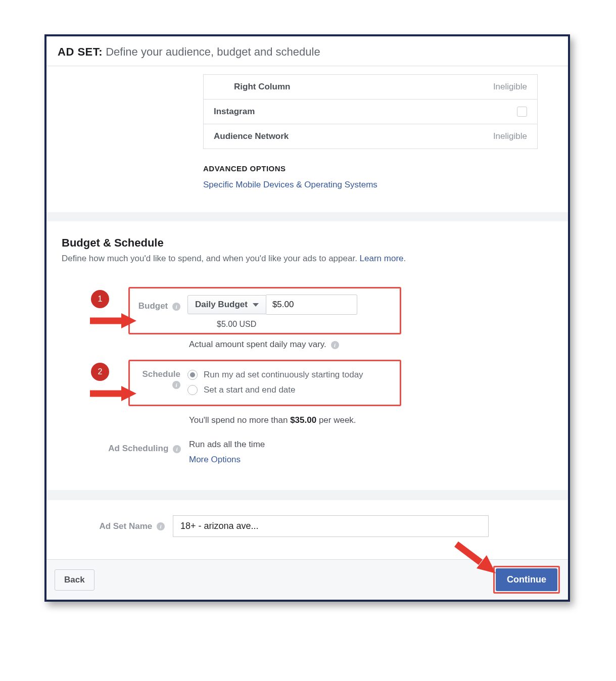  Describe the element at coordinates (100, 299) in the screenshot. I see `callout-badge-1: 1` at that location.